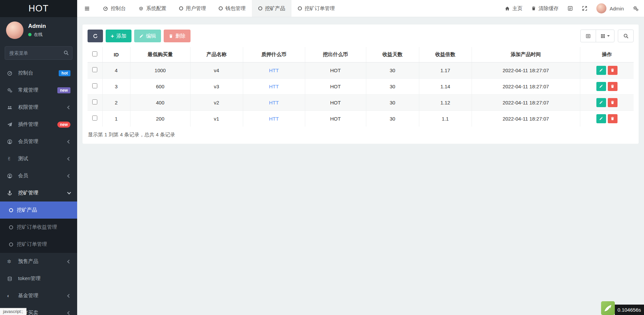  What do you see at coordinates (116, 119) in the screenshot?
I see `cell-id: 1` at bounding box center [116, 119].